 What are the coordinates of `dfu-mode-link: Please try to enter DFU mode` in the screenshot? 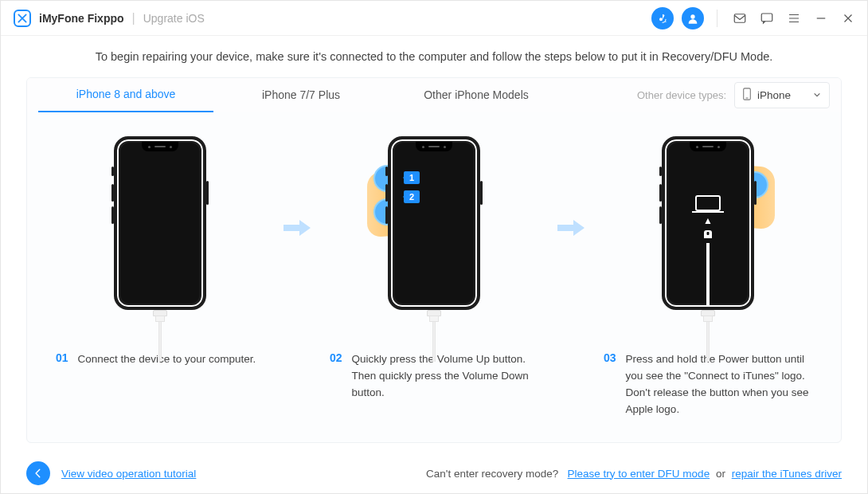 It's located at (639, 473).